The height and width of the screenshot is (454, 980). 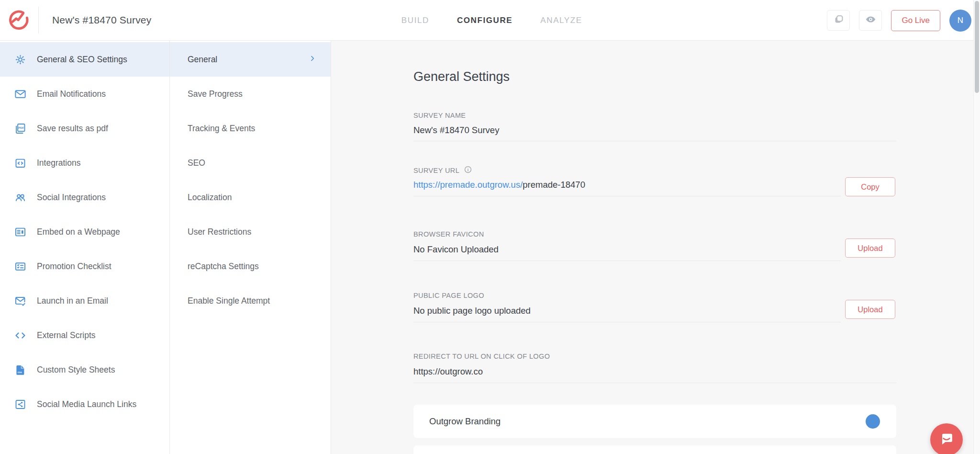 What do you see at coordinates (947, 439) in the screenshot?
I see `support-chat-button` at bounding box center [947, 439].